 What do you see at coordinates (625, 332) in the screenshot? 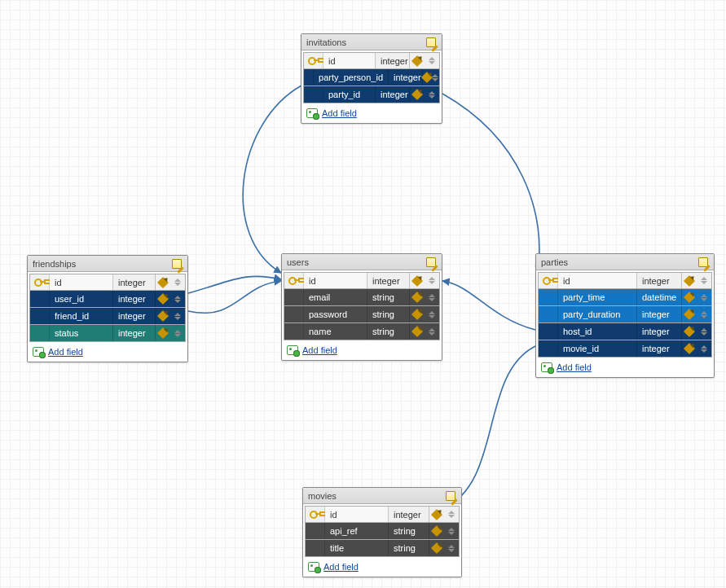
I see `column-row: host_idinteger` at bounding box center [625, 332].